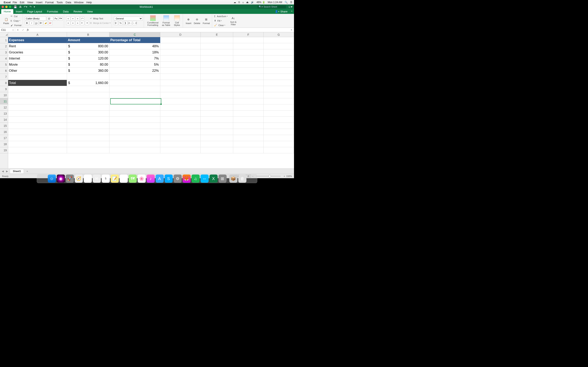  Describe the element at coordinates (128, 18) in the screenshot. I see `number-format-select: General` at that location.